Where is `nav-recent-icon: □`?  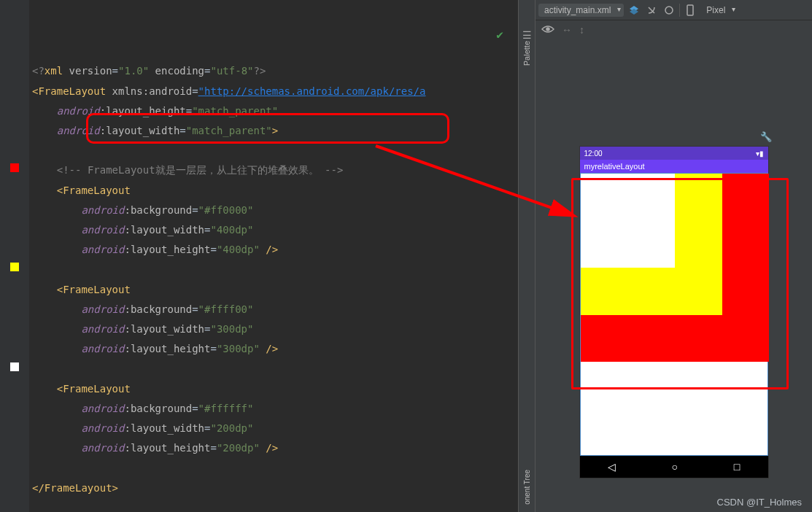 nav-recent-icon: □ is located at coordinates (737, 467).